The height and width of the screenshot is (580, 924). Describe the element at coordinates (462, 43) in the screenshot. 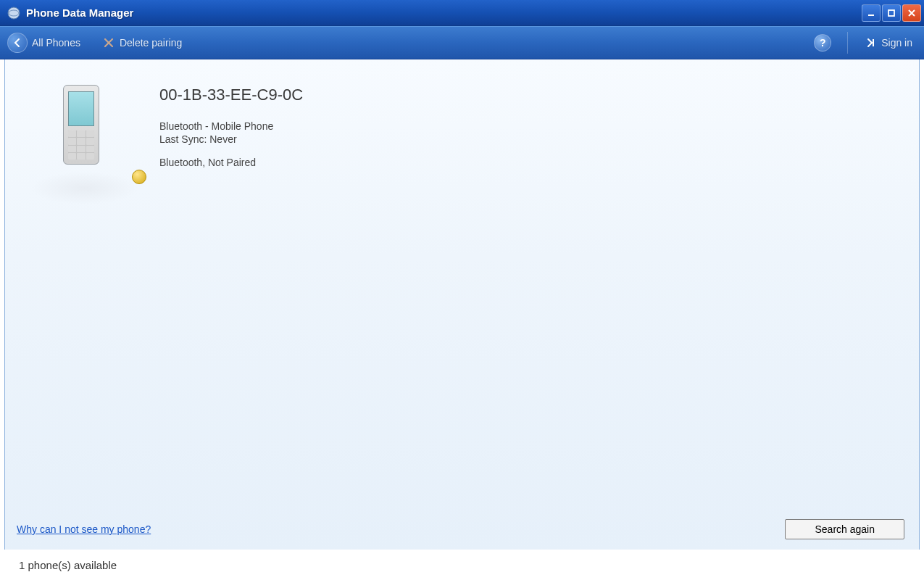

I see `toolbar: All Phones Delete pairing ? Sign in` at that location.